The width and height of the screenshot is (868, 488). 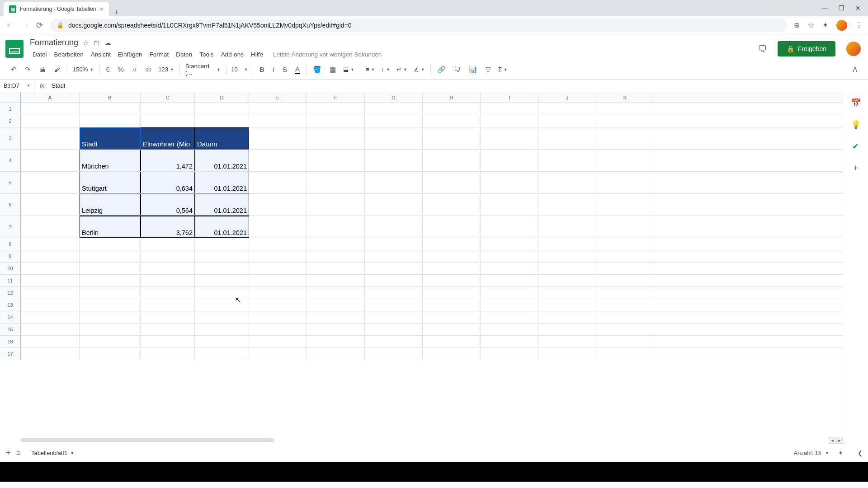 What do you see at coordinates (811, 25) in the screenshot?
I see `share-url-icon: ☆` at bounding box center [811, 25].